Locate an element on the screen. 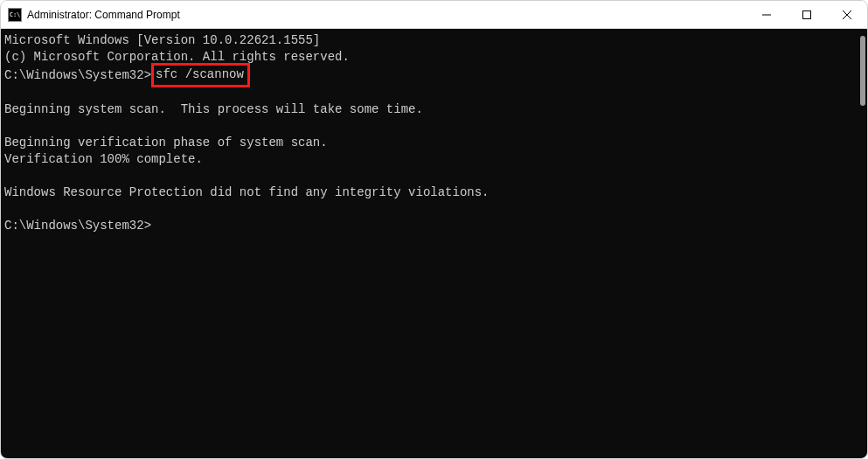 The height and width of the screenshot is (459, 868). scrollbar-thumb is located at coordinates (863, 71).